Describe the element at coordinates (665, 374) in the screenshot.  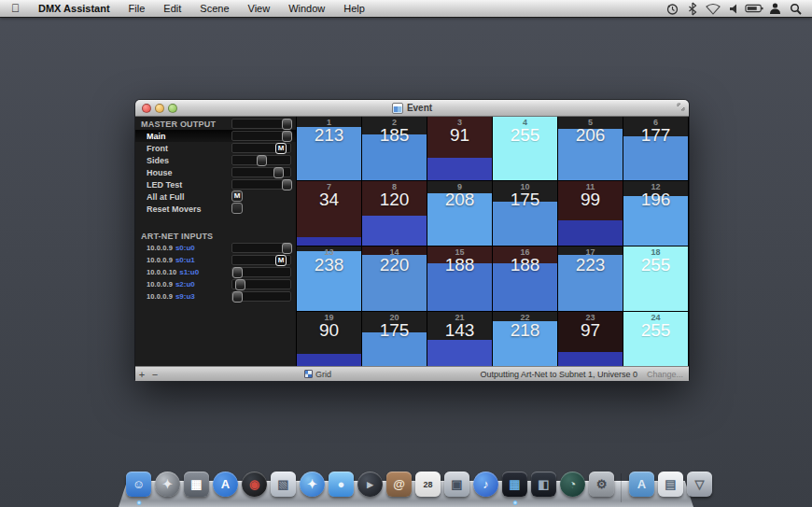
I see `change-output-link: Change...` at that location.